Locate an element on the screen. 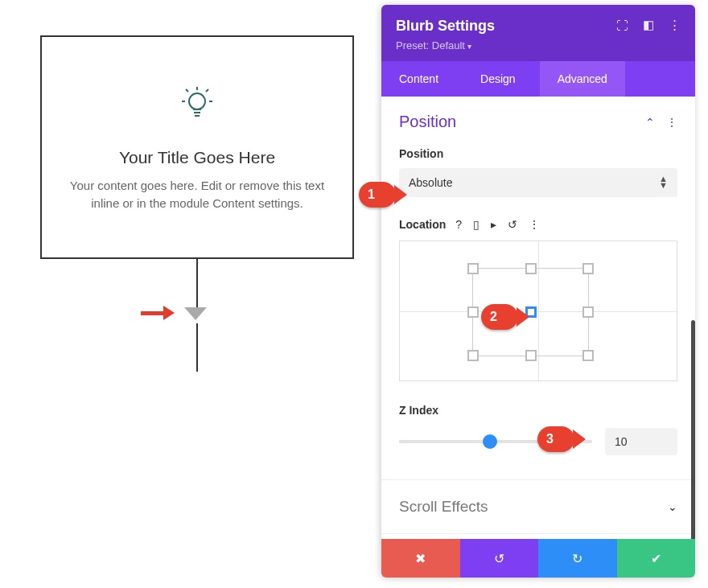 Image resolution: width=708 pixels, height=588 pixels. anchor-bot-right is located at coordinates (588, 356).